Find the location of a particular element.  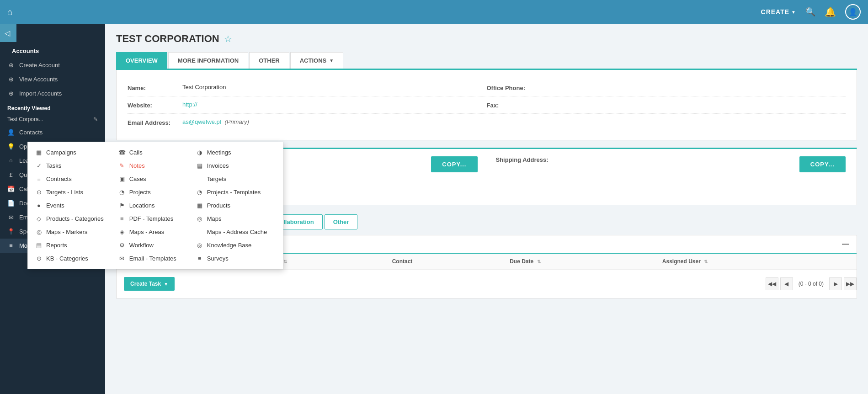

sidebar-item-import-accounts: ⊕ Import Accounts is located at coordinates (53, 93).